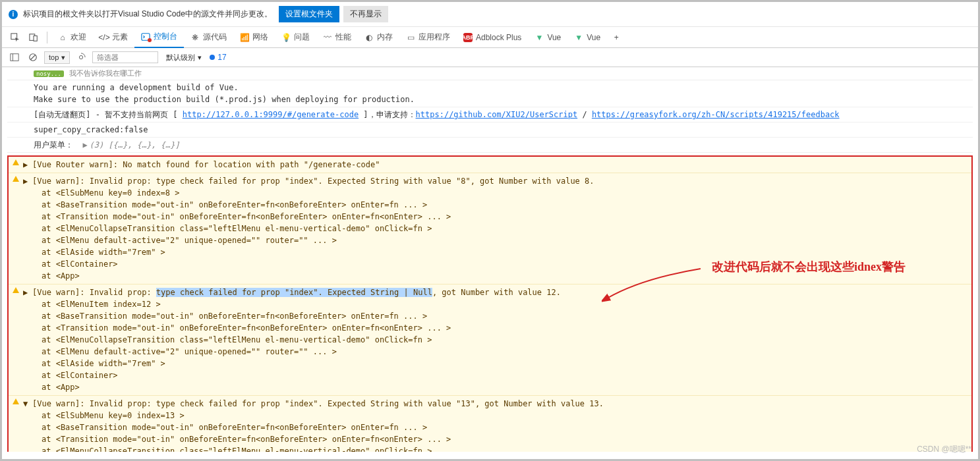 This screenshot has height=461, width=980. What do you see at coordinates (217, 57) in the screenshot?
I see `issue-count: 17` at bounding box center [217, 57].